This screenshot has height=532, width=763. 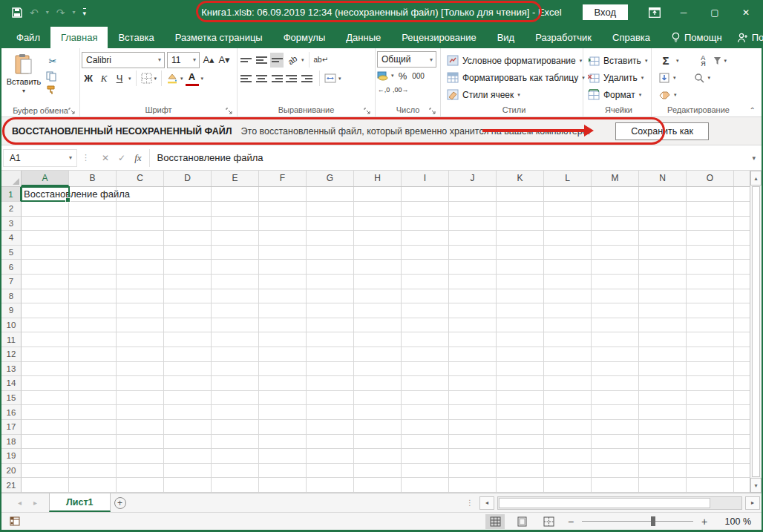 What do you see at coordinates (104, 79) in the screenshot?
I see `italic-button: К` at bounding box center [104, 79].